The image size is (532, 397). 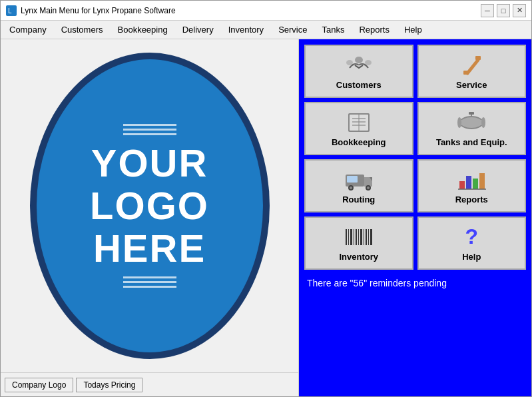 What do you see at coordinates (487, 11) in the screenshot?
I see `minimize-button: ─` at bounding box center [487, 11].